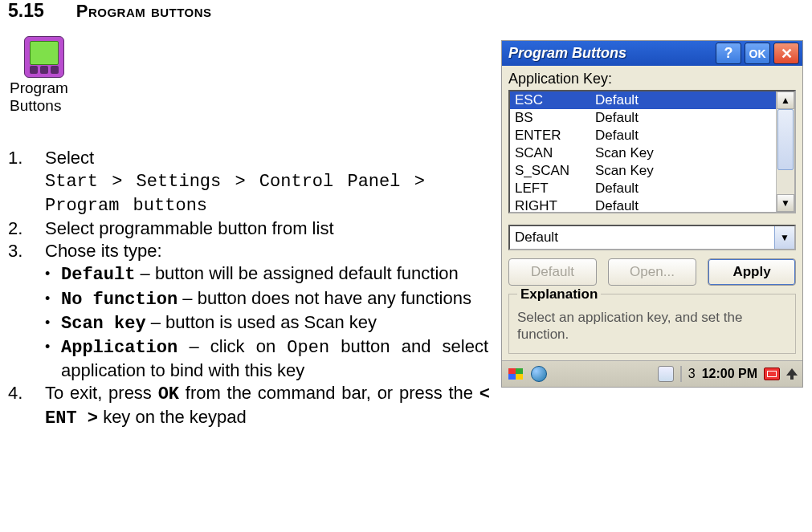 This screenshot has width=812, height=532. I want to click on scroll-up-button: ▲, so click(785, 100).